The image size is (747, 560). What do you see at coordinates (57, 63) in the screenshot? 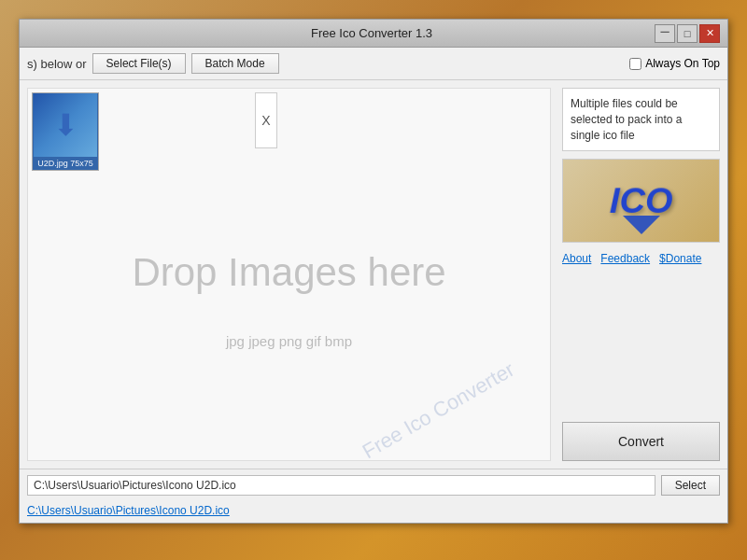
I see `toolbar-label: s) below or` at bounding box center [57, 63].